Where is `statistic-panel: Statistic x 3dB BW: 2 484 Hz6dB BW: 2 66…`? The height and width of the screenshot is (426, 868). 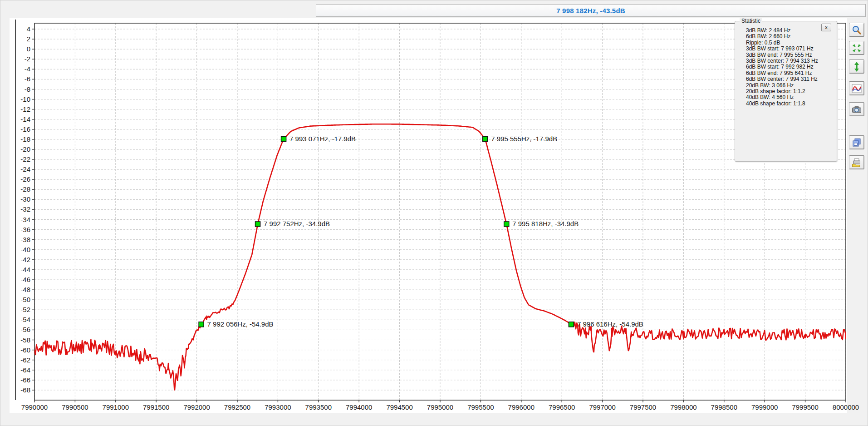 statistic-panel: Statistic x 3dB BW: 2 484 Hz6dB BW: 2 66… is located at coordinates (786, 91).